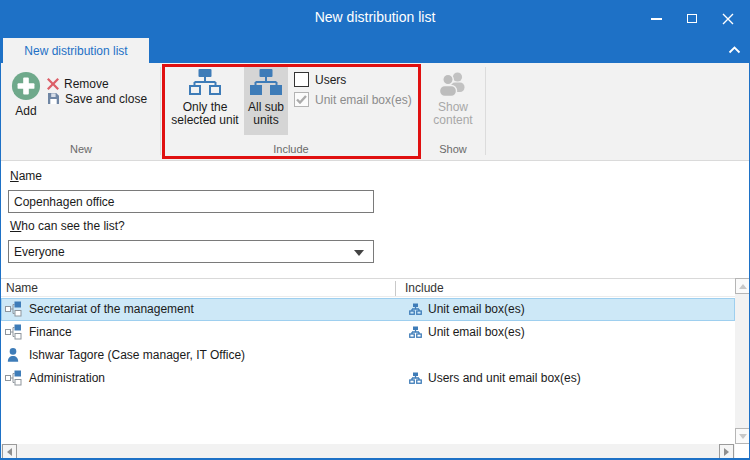 This screenshot has height=460, width=750. Describe the element at coordinates (205, 96) in the screenshot. I see `only-selected-unit-button: Only the selected unit` at that location.